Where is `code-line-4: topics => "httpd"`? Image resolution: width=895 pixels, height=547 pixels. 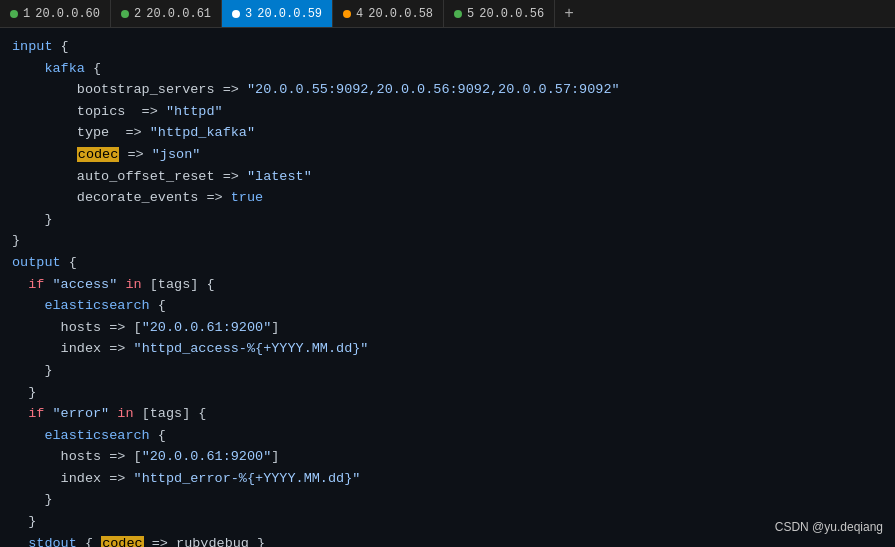
code-line-4: topics => "httpd" is located at coordinates (448, 112).